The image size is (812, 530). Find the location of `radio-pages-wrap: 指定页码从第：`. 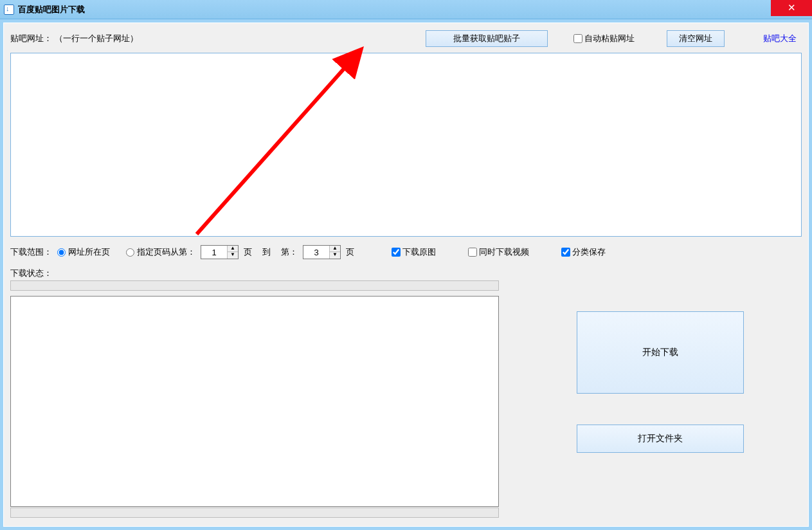

radio-pages-wrap: 指定页码从第： is located at coordinates (161, 252).